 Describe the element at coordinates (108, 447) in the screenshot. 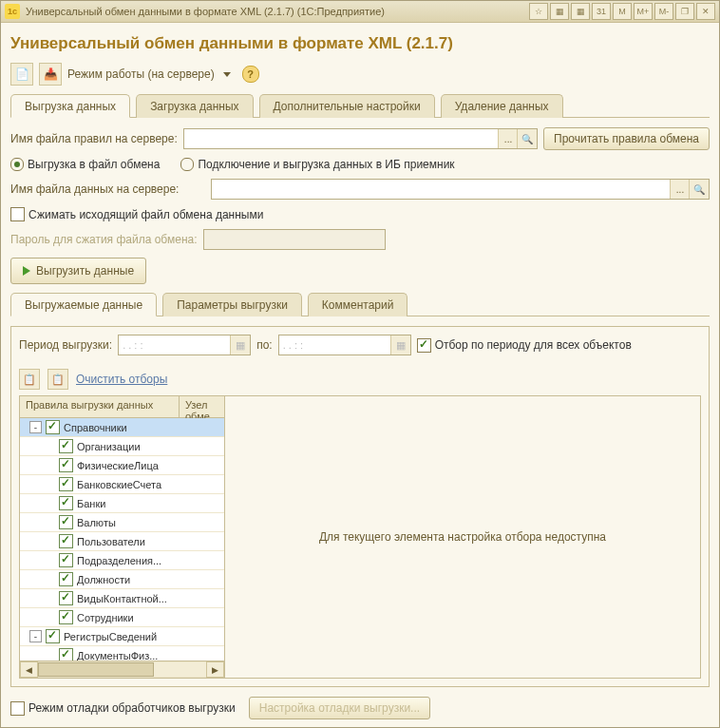

I see `tree-item-label: Организации` at that location.